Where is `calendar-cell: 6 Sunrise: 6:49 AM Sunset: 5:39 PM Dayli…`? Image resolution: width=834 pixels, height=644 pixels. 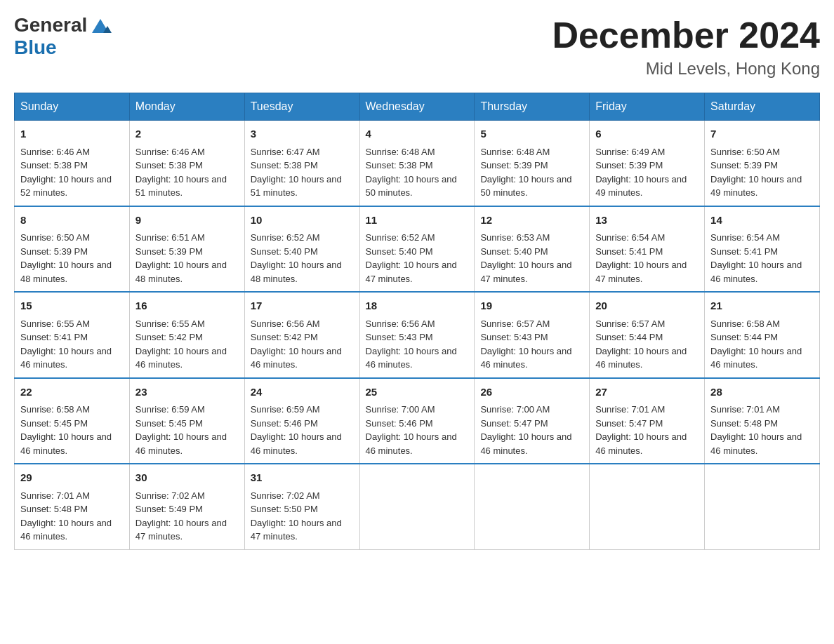
calendar-cell: 6 Sunrise: 6:49 AM Sunset: 5:39 PM Dayli… is located at coordinates (647, 163).